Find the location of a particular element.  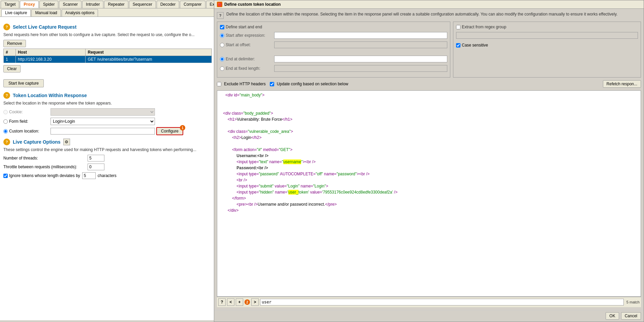

ignore-tokens-checkbox is located at coordinates (5, 176).